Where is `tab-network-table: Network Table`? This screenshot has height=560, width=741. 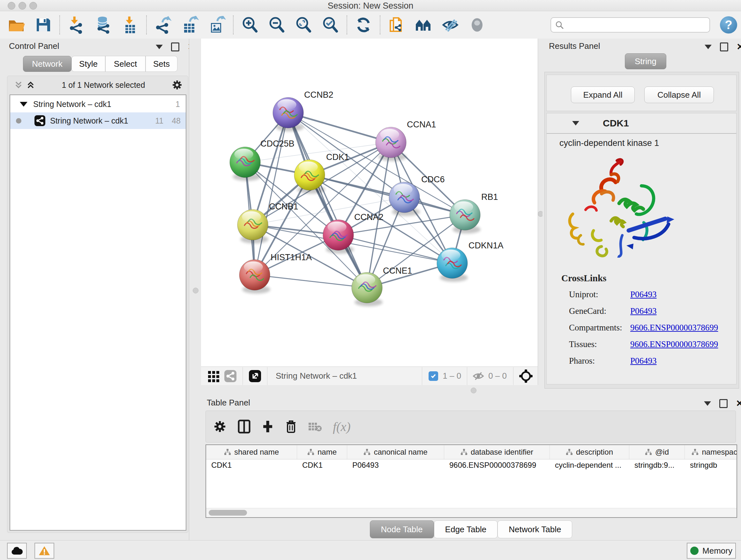
tab-network-table: Network Table is located at coordinates (535, 530).